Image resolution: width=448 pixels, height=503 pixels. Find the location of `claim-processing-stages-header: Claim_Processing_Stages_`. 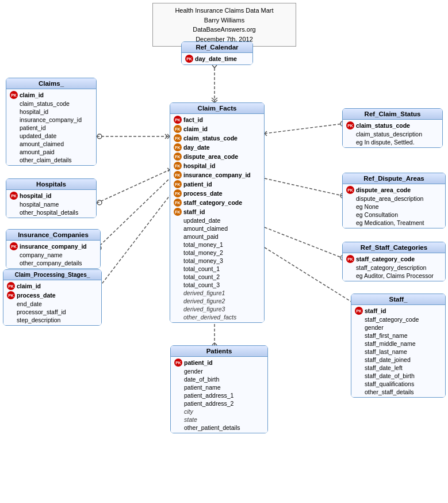

claim-processing-stages-header: Claim_Processing_Stages_ is located at coordinates (52, 275).